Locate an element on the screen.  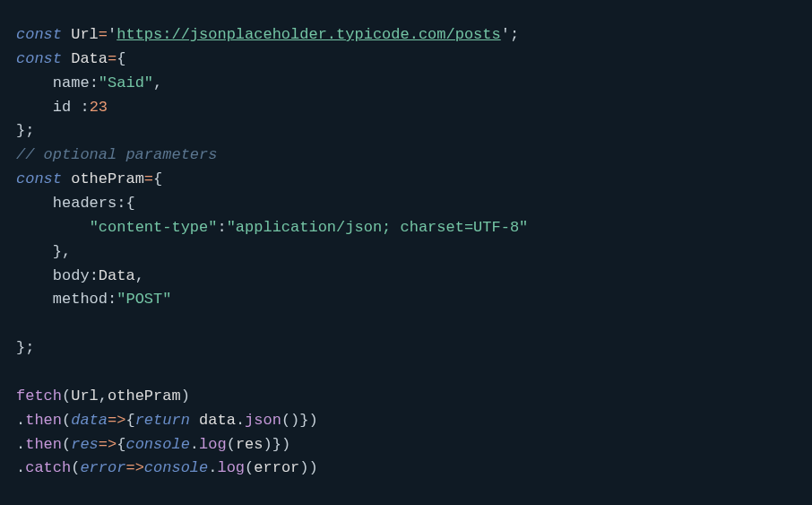
variable-url: Url is located at coordinates (84, 34).